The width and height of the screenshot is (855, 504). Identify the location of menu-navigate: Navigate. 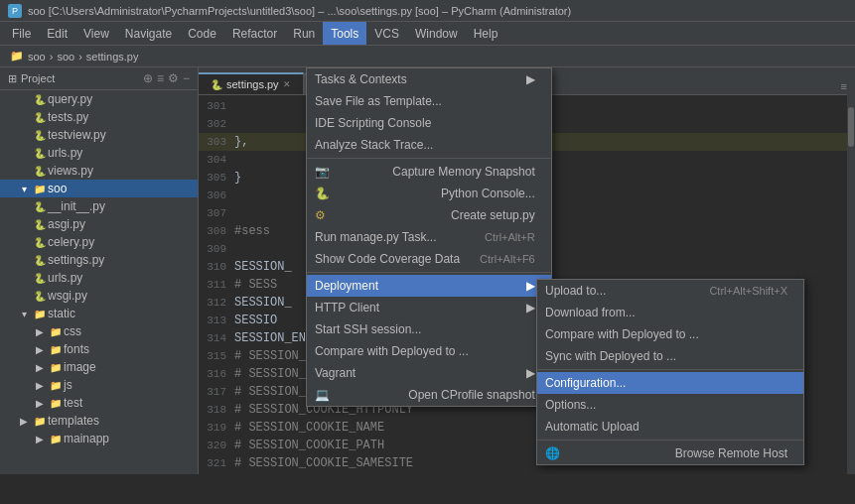
(149, 34).